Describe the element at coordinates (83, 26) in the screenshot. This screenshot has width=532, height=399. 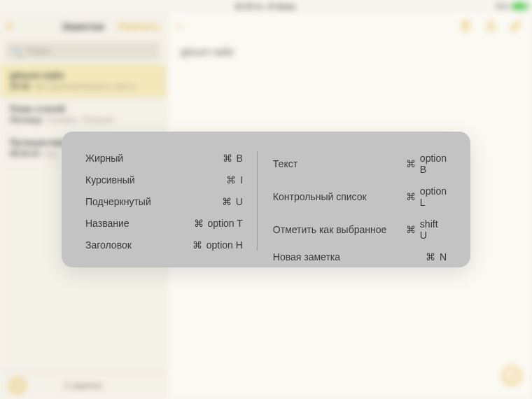
I see `sidebar-header: ‹ Заметки Изменить` at that location.